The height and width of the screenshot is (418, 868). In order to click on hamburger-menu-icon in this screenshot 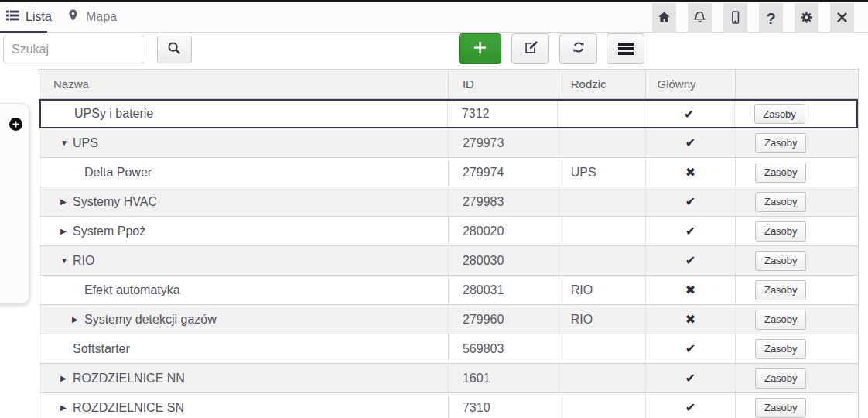, I will do `click(626, 49)`.